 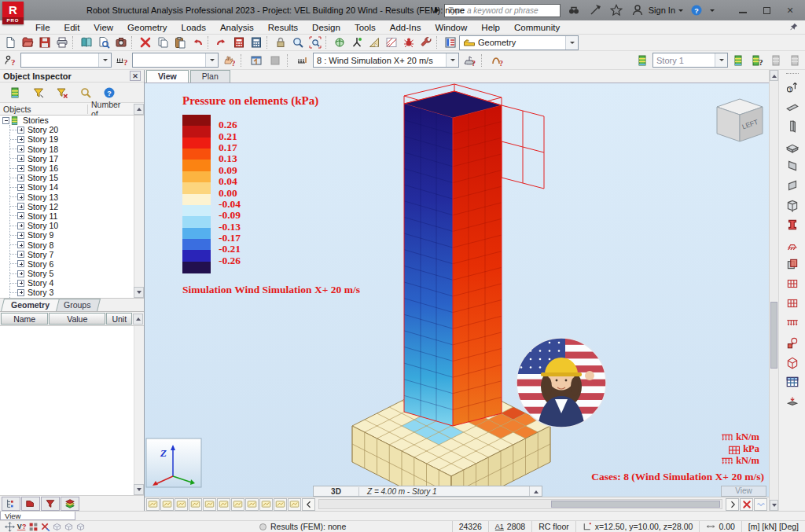 What do you see at coordinates (77, 255) in the screenshot?
I see `tree-item-story-7: Story 7` at bounding box center [77, 255].